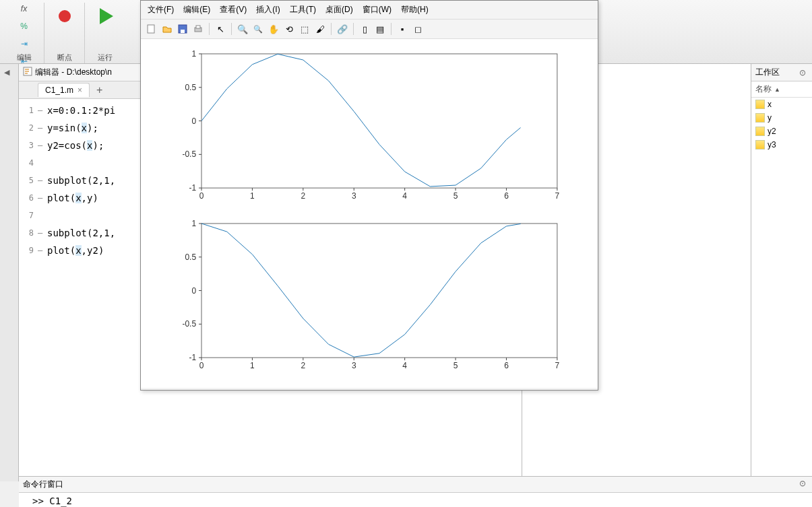 This screenshot has height=507, width=812. What do you see at coordinates (28, 250) in the screenshot?
I see `line-number: 9` at bounding box center [28, 250].